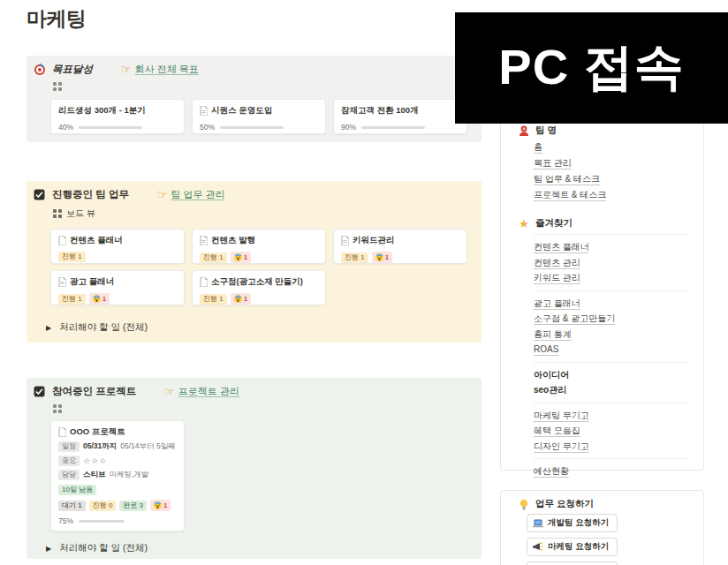 Image resolution: width=728 pixels, height=565 pixels. I want to click on team-task-manage-link: ☞ 팀 업무 관리, so click(191, 194).